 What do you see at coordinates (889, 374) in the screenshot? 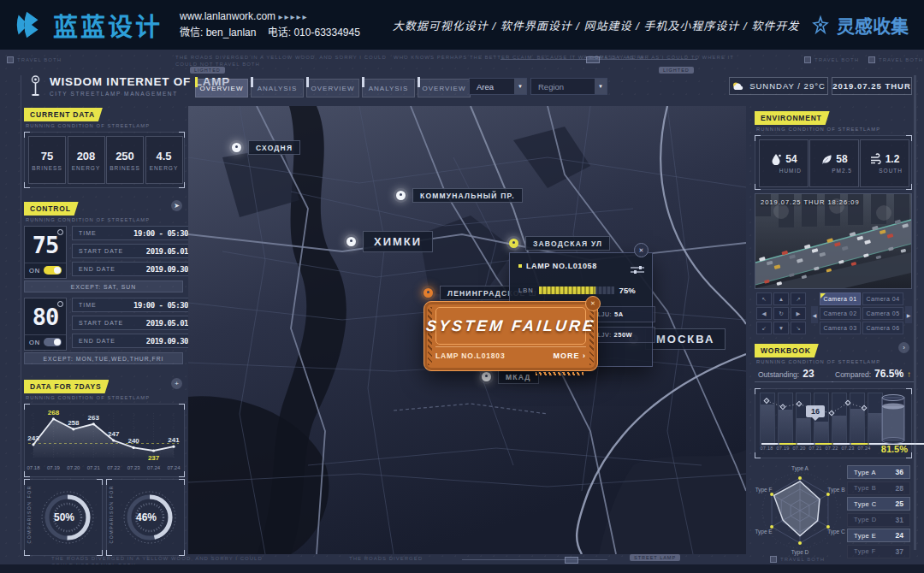
I see `compared-value: 76.5%` at bounding box center [889, 374].